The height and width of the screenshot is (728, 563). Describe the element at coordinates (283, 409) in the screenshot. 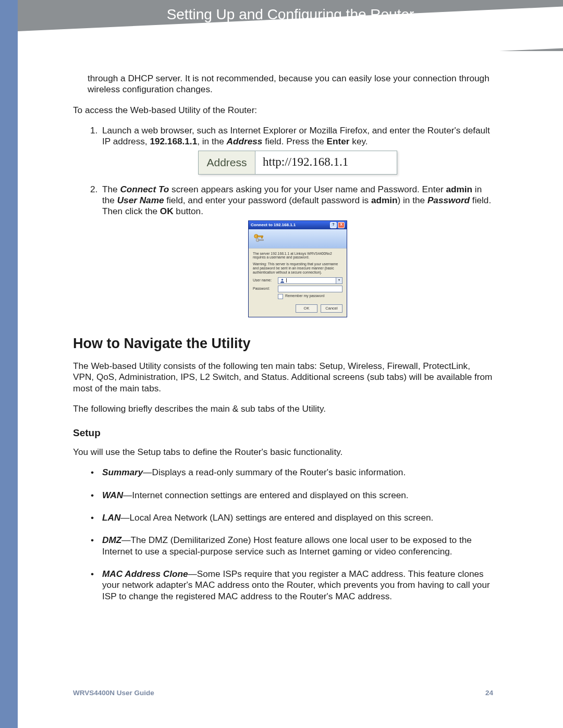

I see `nav-paragraph-2: The following briefly describes the main…` at that location.